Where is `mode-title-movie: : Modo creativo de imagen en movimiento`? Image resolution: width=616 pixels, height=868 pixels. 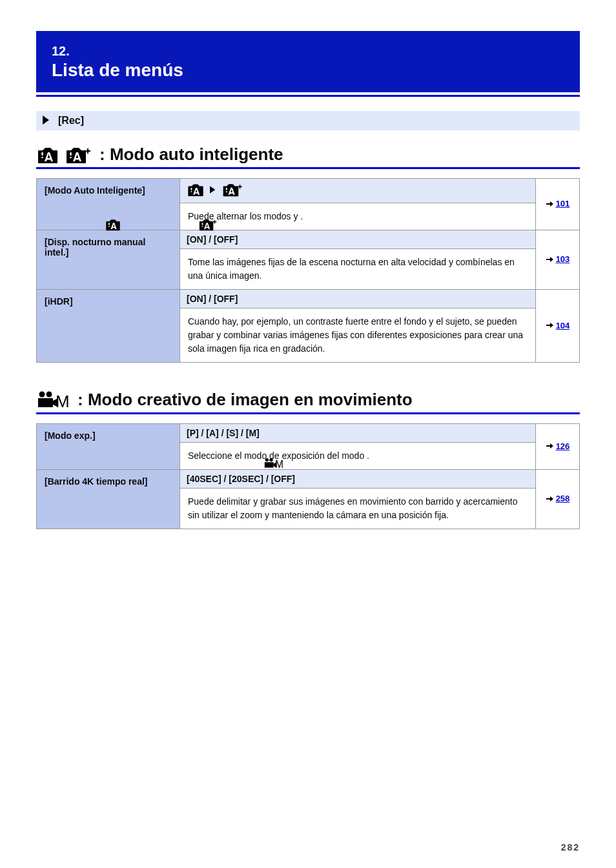
mode-title-movie: : Modo creativo de imagen en movimiento is located at coordinates (245, 400).